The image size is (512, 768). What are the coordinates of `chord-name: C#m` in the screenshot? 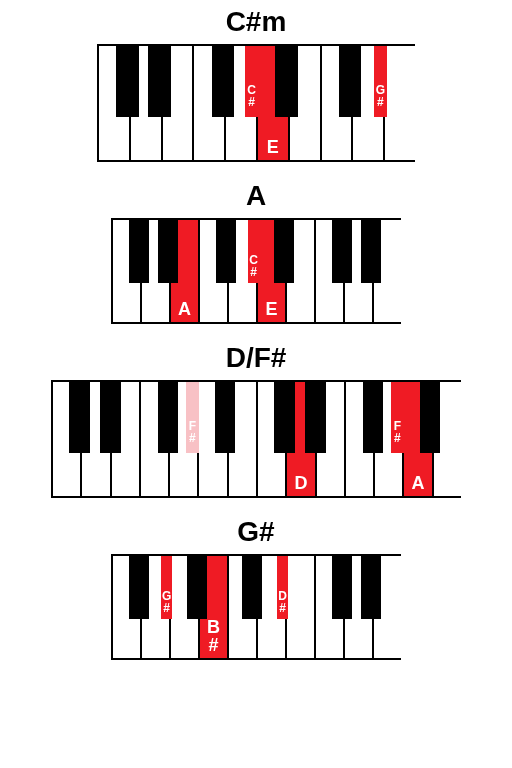 It's located at (256, 22).